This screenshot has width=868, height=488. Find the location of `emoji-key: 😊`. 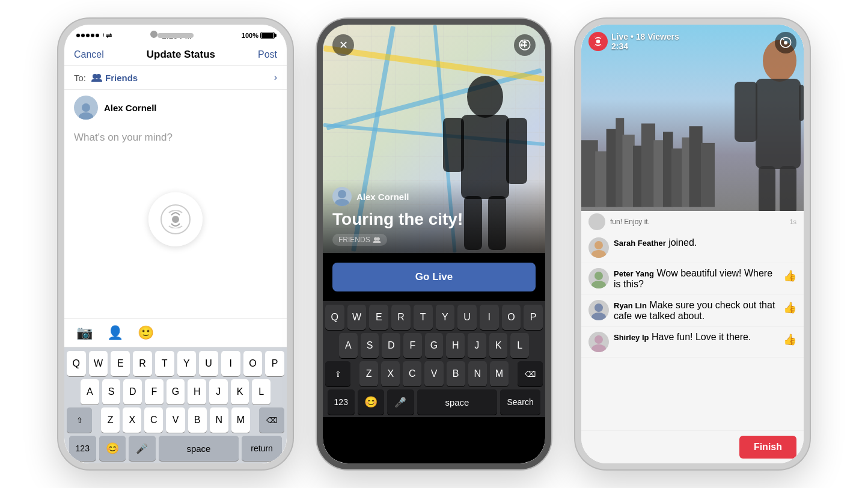

emoji-key: 😊 is located at coordinates (113, 448).